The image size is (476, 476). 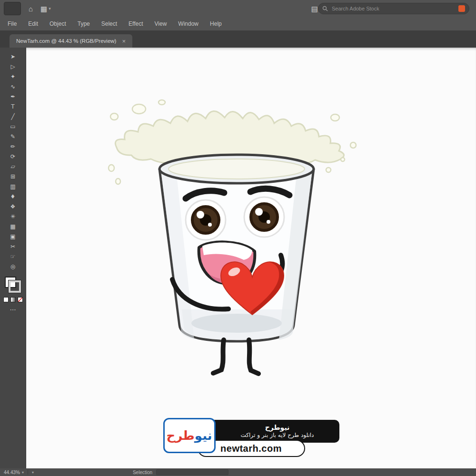 I want to click on gradient-tool-icon: ▥, so click(x=13, y=187).